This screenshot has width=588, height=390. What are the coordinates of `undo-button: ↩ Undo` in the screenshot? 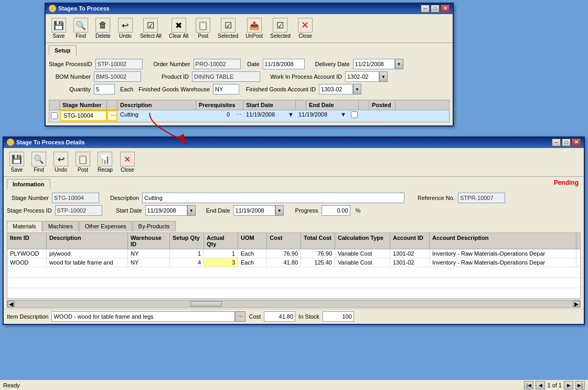 It's located at (125, 28).